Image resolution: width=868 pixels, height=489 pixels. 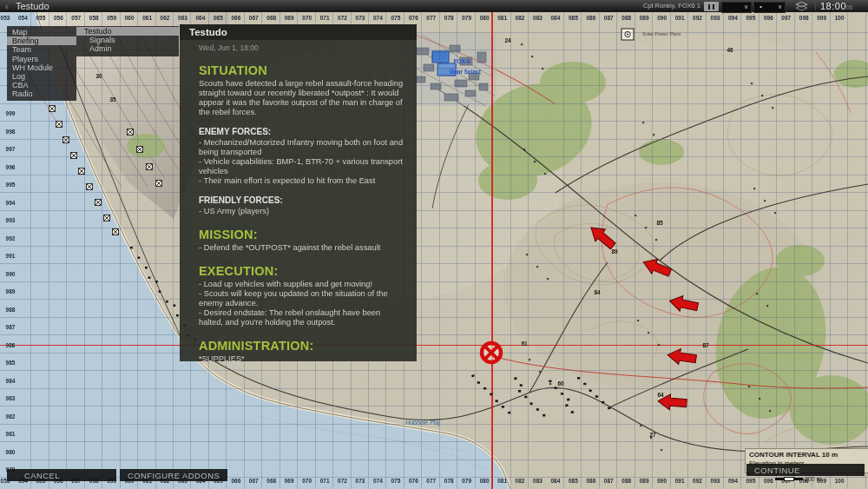 What do you see at coordinates (23, 17) in the screenshot?
I see `grid-label-x: 054` at bounding box center [23, 17].